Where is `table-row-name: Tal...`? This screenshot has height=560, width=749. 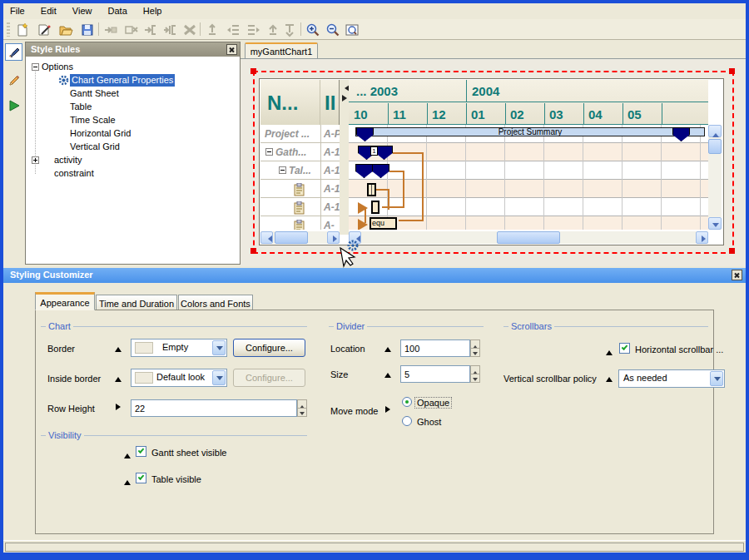
table-row-name: Tal... is located at coordinates (300, 171).